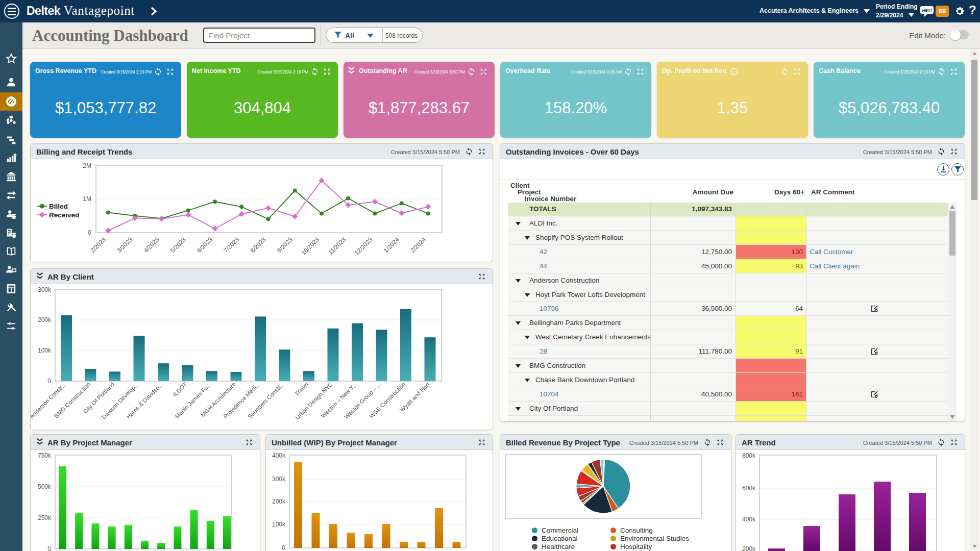 The width and height of the screenshot is (980, 551). I want to click on svg-text: 500k, so click(45, 487).